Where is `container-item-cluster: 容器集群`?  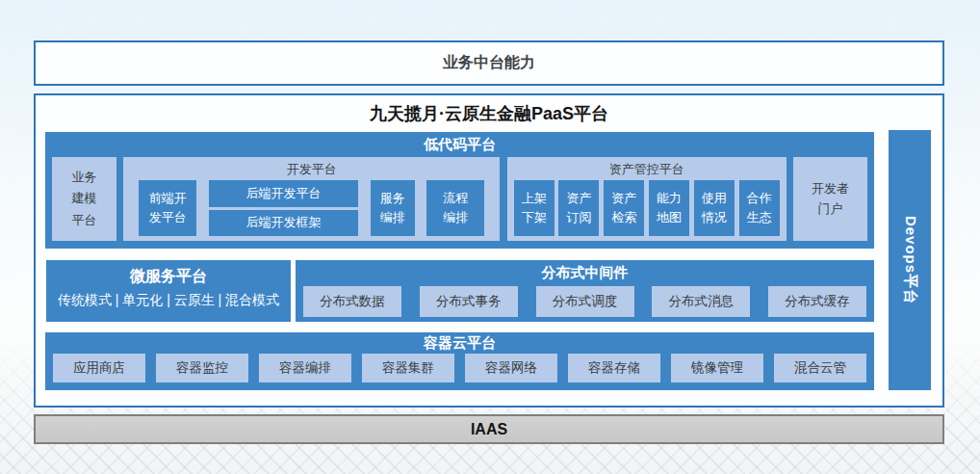
container-item-cluster: 容器集群 is located at coordinates (408, 368).